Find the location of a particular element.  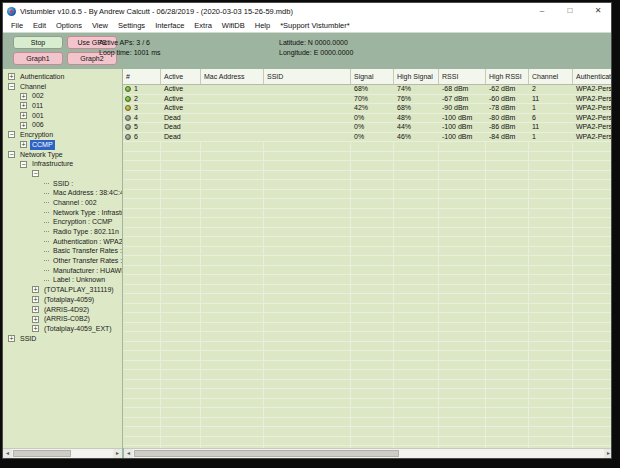

table-horizontal-scrollbar: ◄ ► is located at coordinates (368, 453).